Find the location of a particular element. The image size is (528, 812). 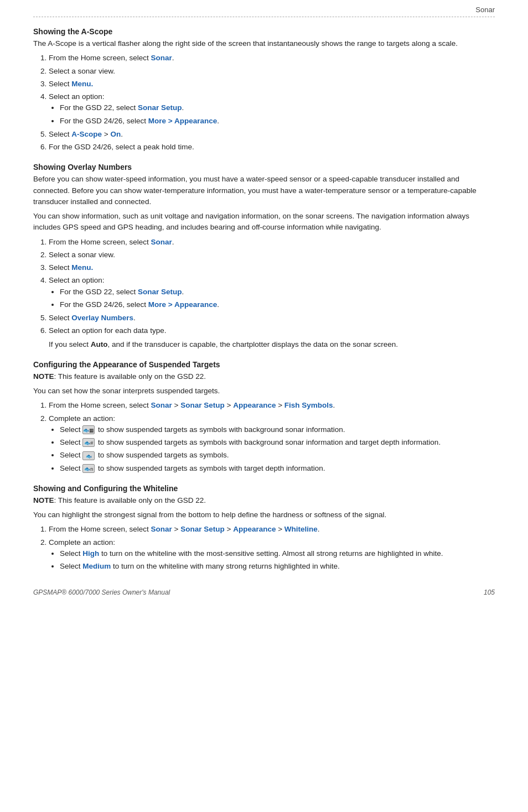

auto-bold: Auto is located at coordinates (100, 344).